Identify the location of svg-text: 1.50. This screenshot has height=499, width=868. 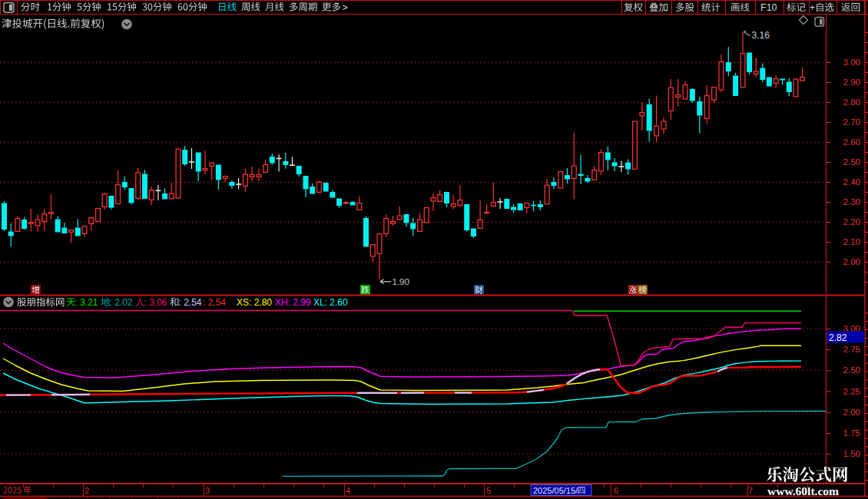
(852, 454).